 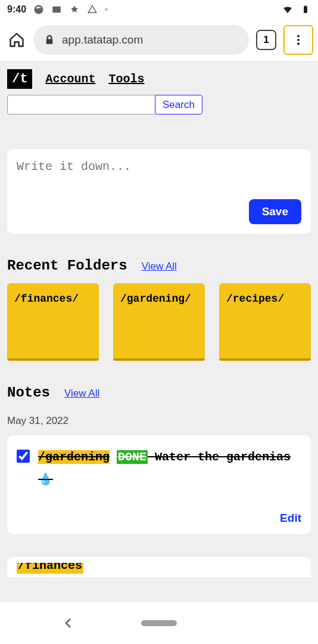 I want to click on folder-recipes: /recipes/, so click(x=265, y=322).